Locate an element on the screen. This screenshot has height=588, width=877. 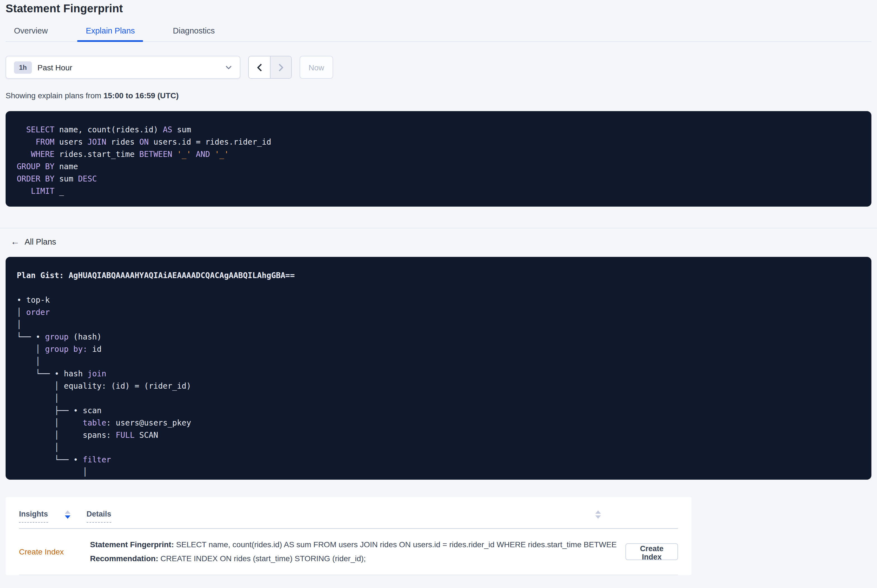
tab-overview: Overview is located at coordinates (31, 33).